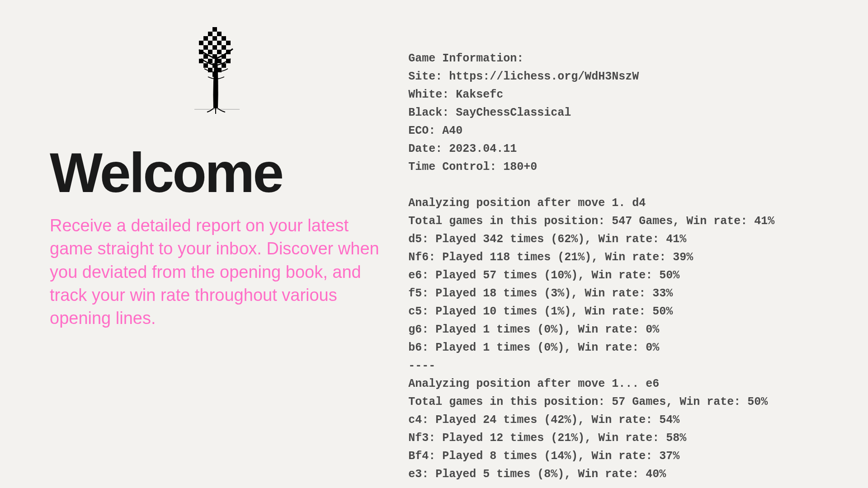 This screenshot has height=488, width=868. What do you see at coordinates (544, 456) in the screenshot?
I see `pos2-move-line: Bf4: Played 8 times (14%), Win rate: 37%` at bounding box center [544, 456].